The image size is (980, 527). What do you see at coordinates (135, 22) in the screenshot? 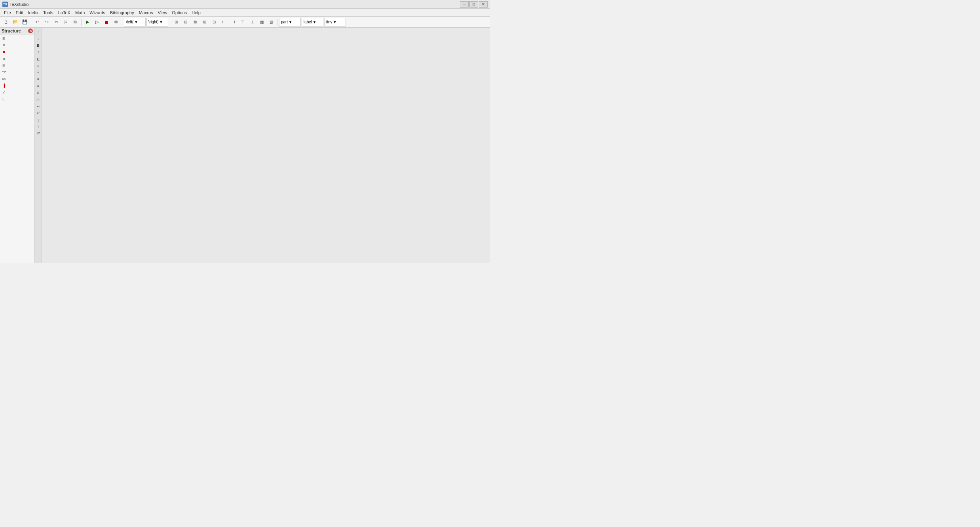
I see `left-delim-dropdown: \left( ▼` at bounding box center [135, 22].